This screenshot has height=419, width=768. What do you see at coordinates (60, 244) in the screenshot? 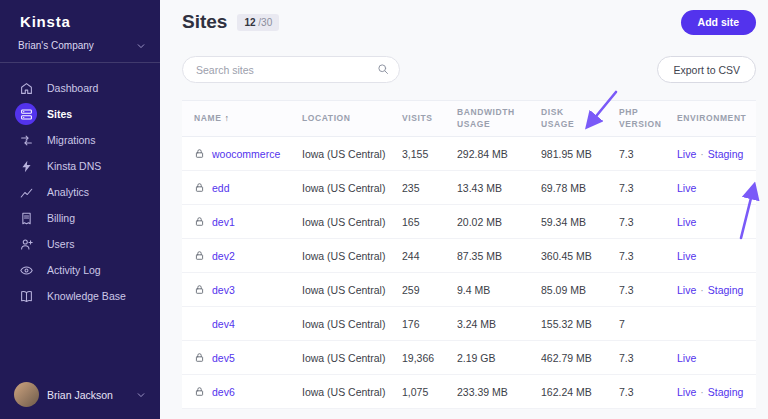
I see `sidebar-item-label: Users` at bounding box center [60, 244].